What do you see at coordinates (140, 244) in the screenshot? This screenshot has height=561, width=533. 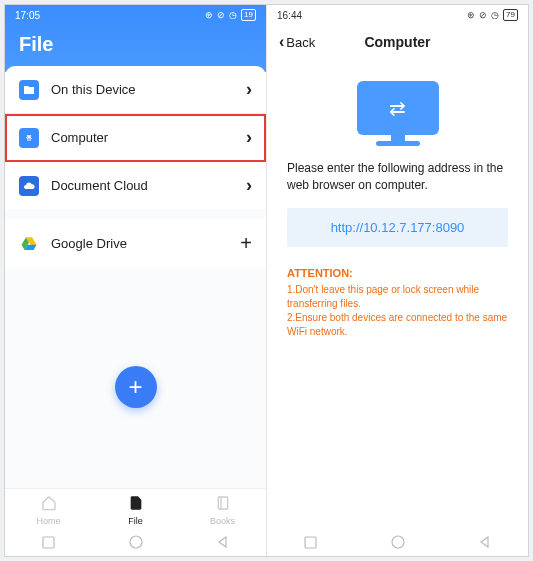 I see `row-label: Google Drive` at bounding box center [140, 244].